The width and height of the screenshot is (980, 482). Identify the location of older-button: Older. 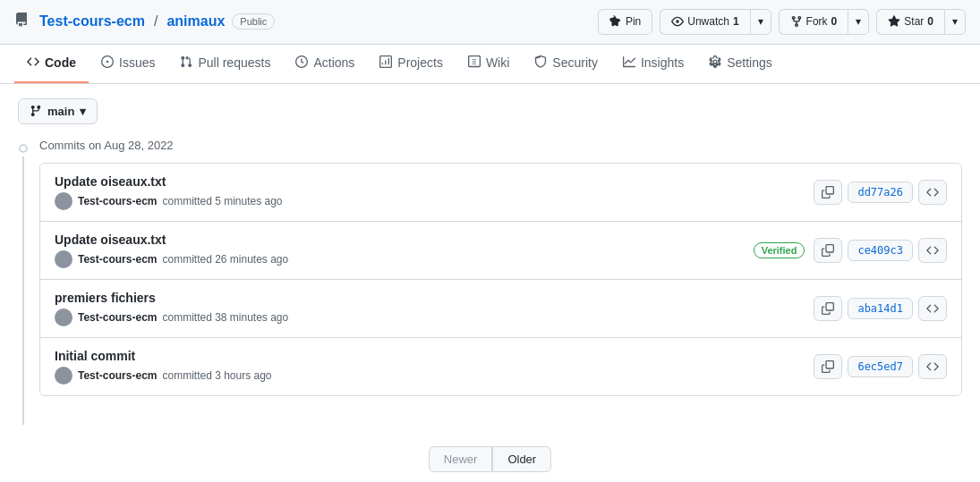
(522, 460).